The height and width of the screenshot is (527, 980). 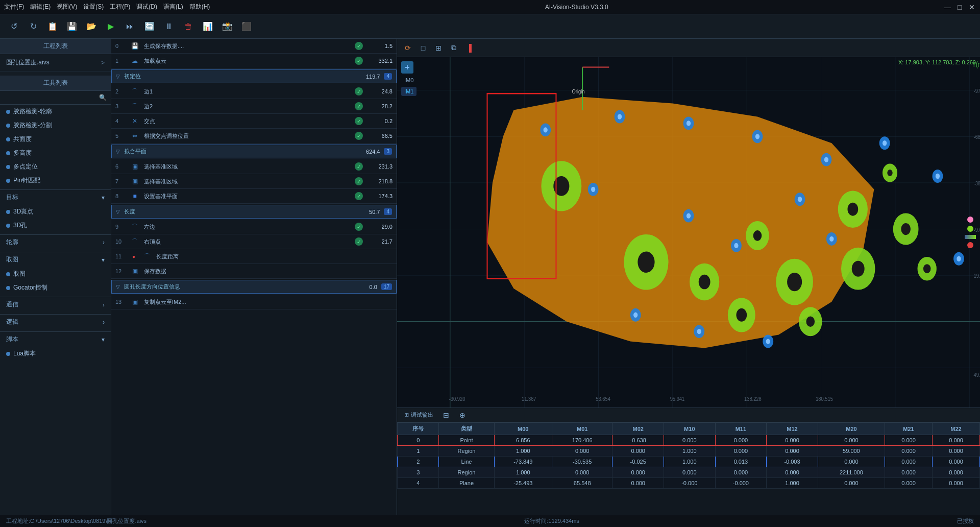 What do you see at coordinates (188, 27) in the screenshot?
I see `toolbar-stop-button: 🗑` at bounding box center [188, 27].